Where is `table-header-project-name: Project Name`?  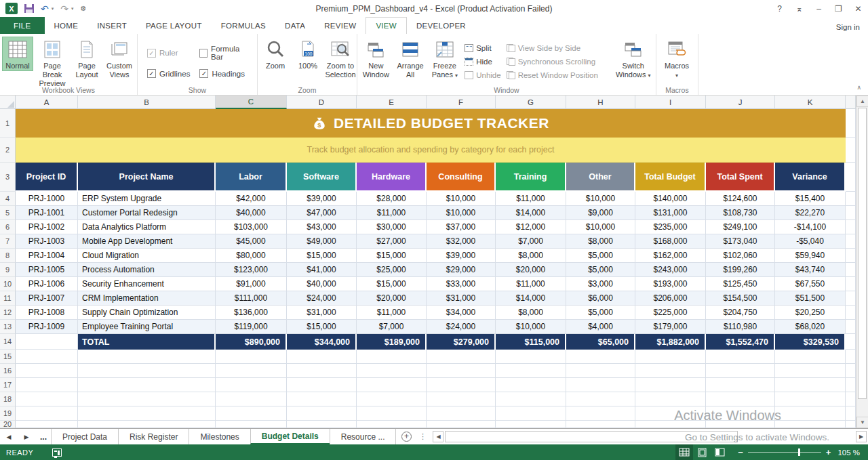 table-header-project-name: Project Name is located at coordinates (146, 177).